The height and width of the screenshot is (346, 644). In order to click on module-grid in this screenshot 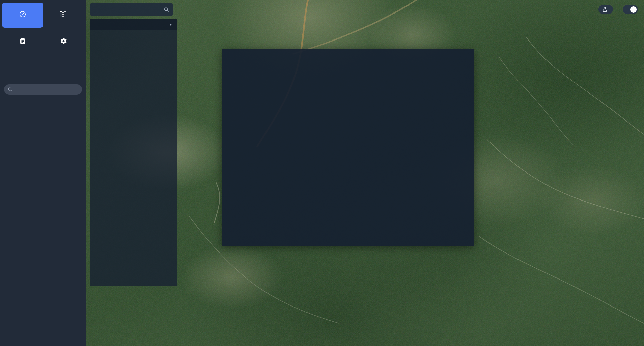, I will do `click(43, 27)`.